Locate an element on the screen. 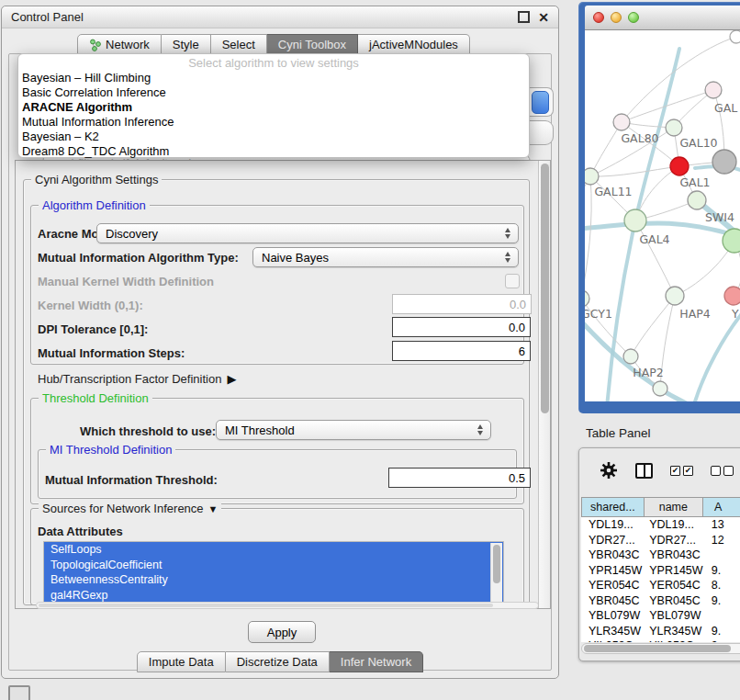  algorithm-option: Mutual Information Inference is located at coordinates (274, 122).